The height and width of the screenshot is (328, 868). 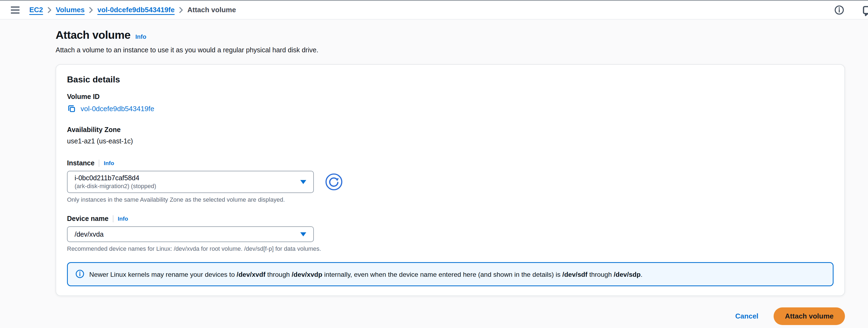 What do you see at coordinates (115, 186) in the screenshot?
I see `instance-select-secondary: (ark-disk-migration2) (stopped)` at bounding box center [115, 186].